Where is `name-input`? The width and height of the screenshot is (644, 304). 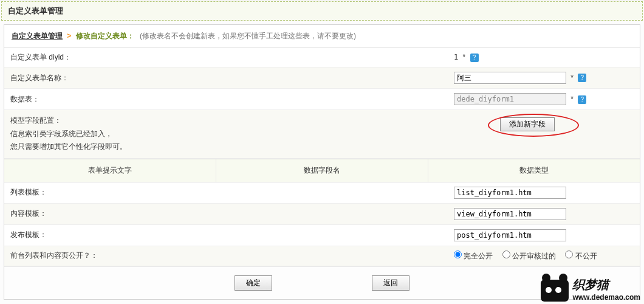 name-input is located at coordinates (510, 78).